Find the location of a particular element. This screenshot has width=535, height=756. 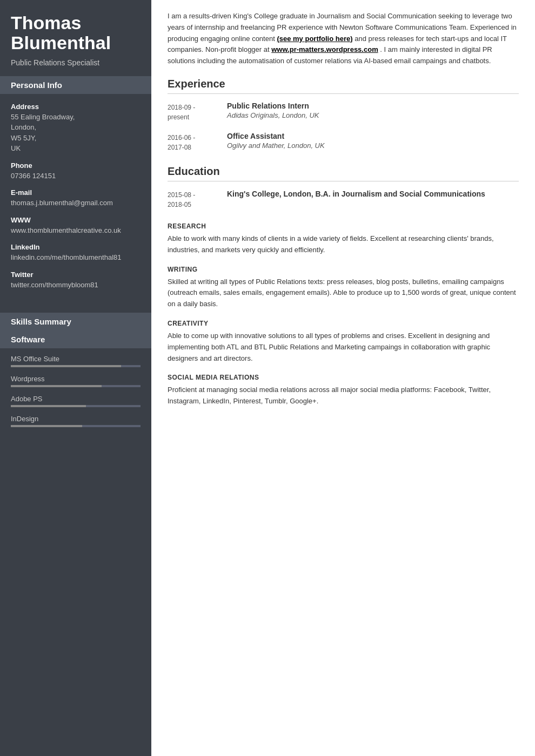

personal-info-header: Personal Info is located at coordinates (76, 85).